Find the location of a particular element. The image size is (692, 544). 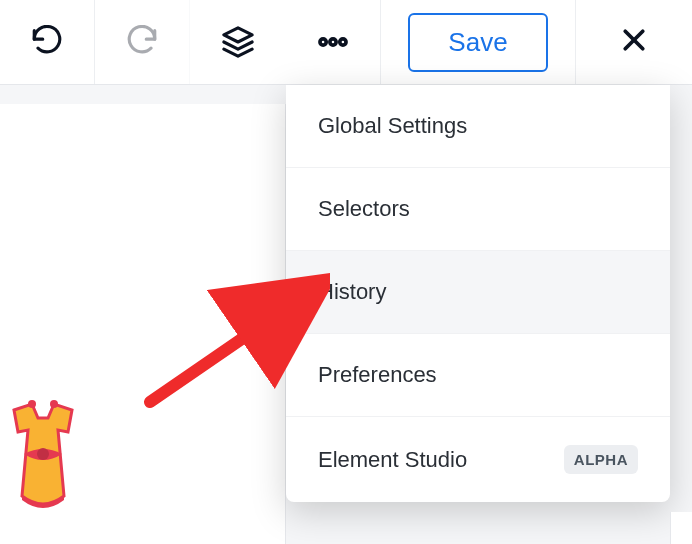

menu-item-selectors: Selectors is located at coordinates (478, 210).